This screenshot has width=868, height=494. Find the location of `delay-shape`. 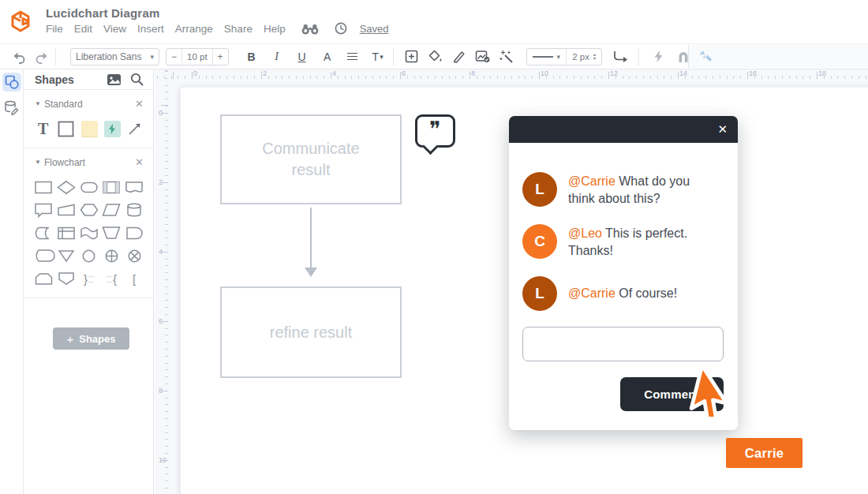

delay-shape is located at coordinates (134, 233).